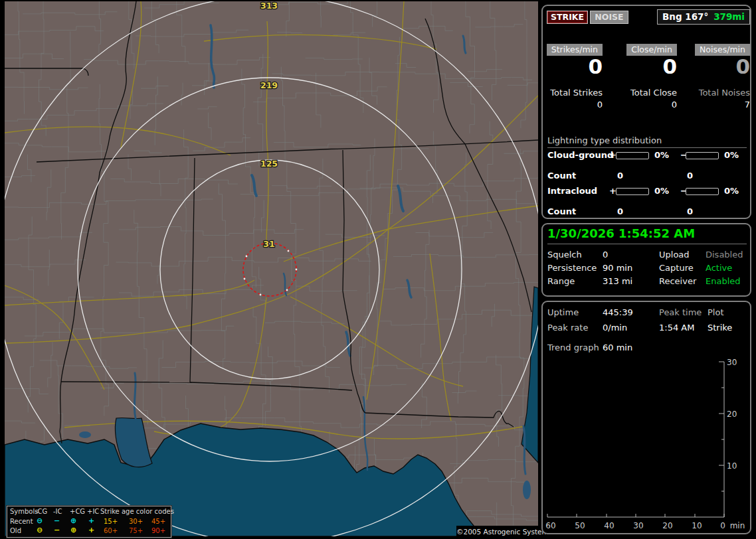 The image size is (756, 539). Describe the element at coordinates (676, 268) in the screenshot. I see `capture-label: Capture` at that location.